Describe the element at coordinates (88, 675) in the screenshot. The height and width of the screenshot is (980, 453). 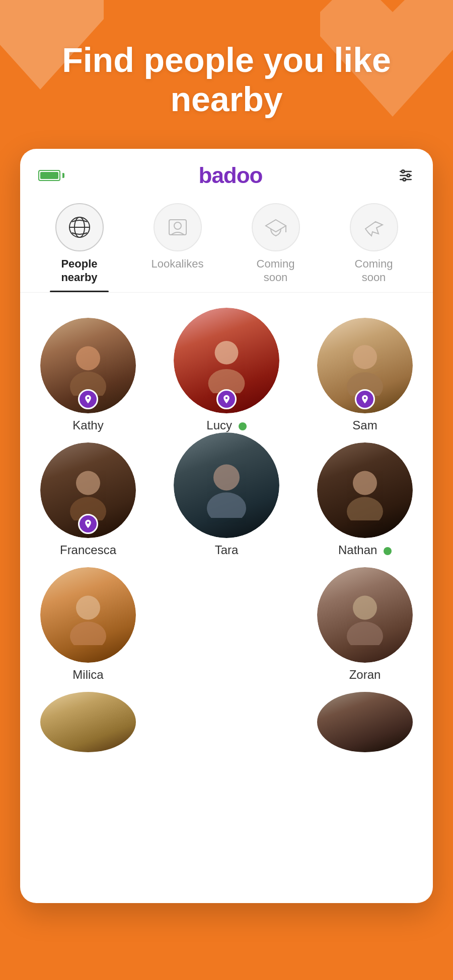
I see `milica-name: Milica` at that location.